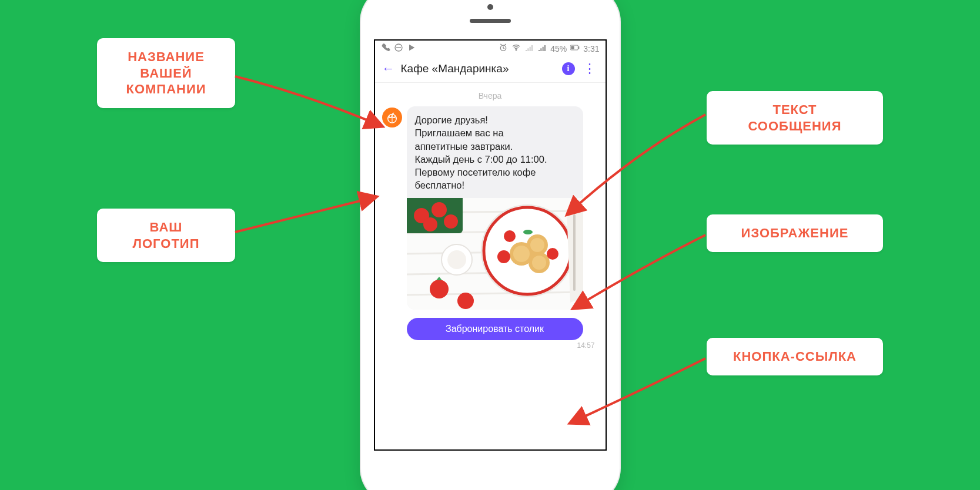 Image resolution: width=980 pixels, height=490 pixels. I want to click on arrow-logo, so click(306, 214).